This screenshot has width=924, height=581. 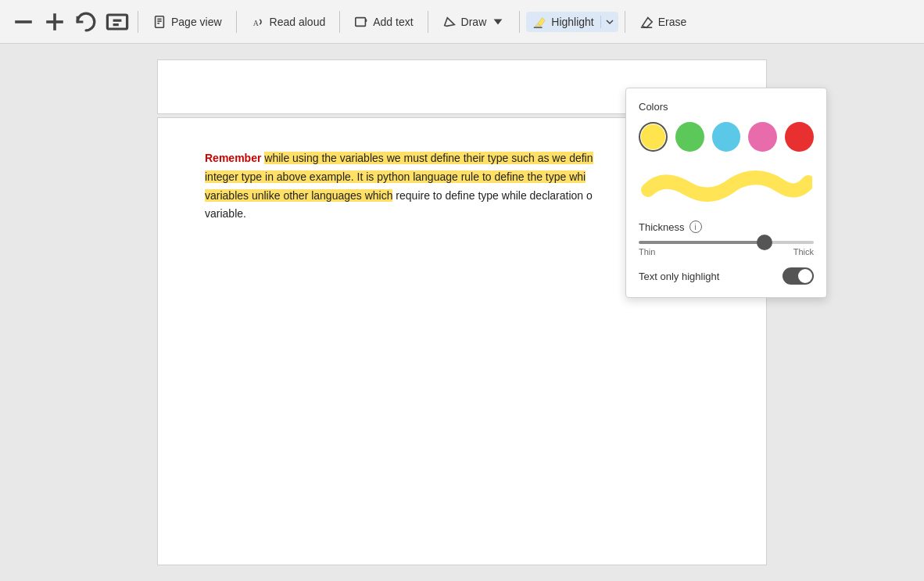 I want to click on toggle-knob, so click(x=805, y=276).